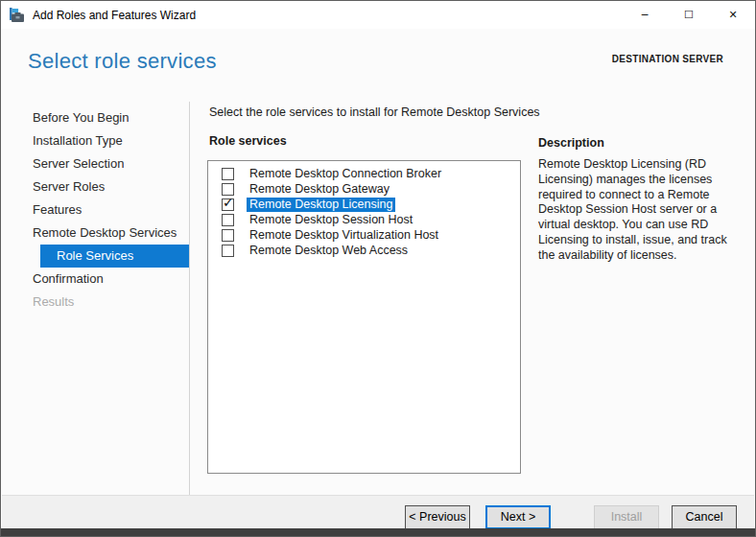 The image size is (756, 537). What do you see at coordinates (365, 220) in the screenshot?
I see `list-item: Remote Desktop Session Host` at bounding box center [365, 220].